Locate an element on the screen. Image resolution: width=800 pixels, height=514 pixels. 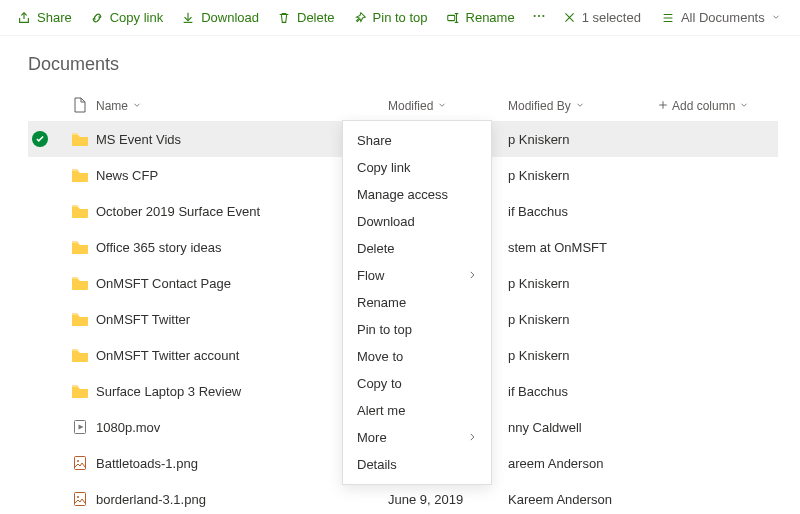
file-name: News CFP is located at coordinates (215, 176).